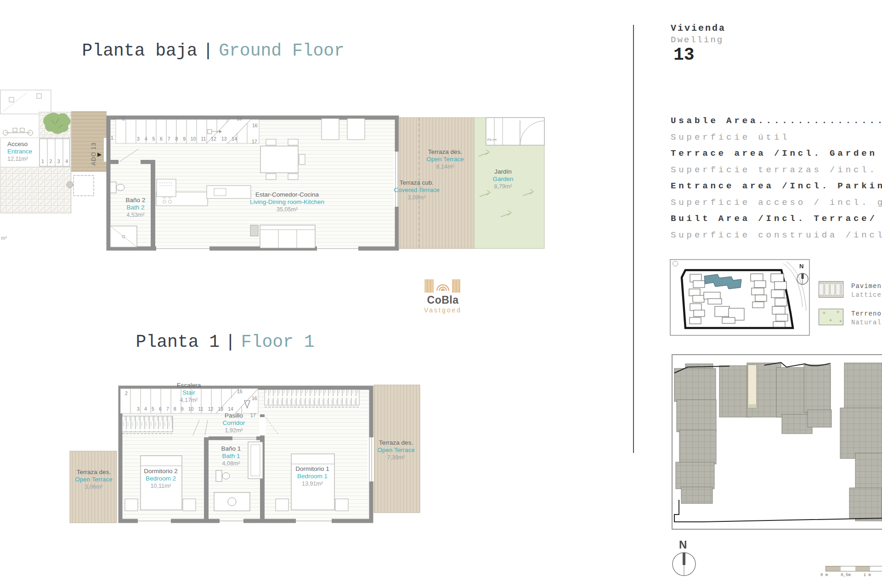  I want to click on room-label-terrace-left: Terraza des. Open Terrace 3,06m², so click(94, 480).